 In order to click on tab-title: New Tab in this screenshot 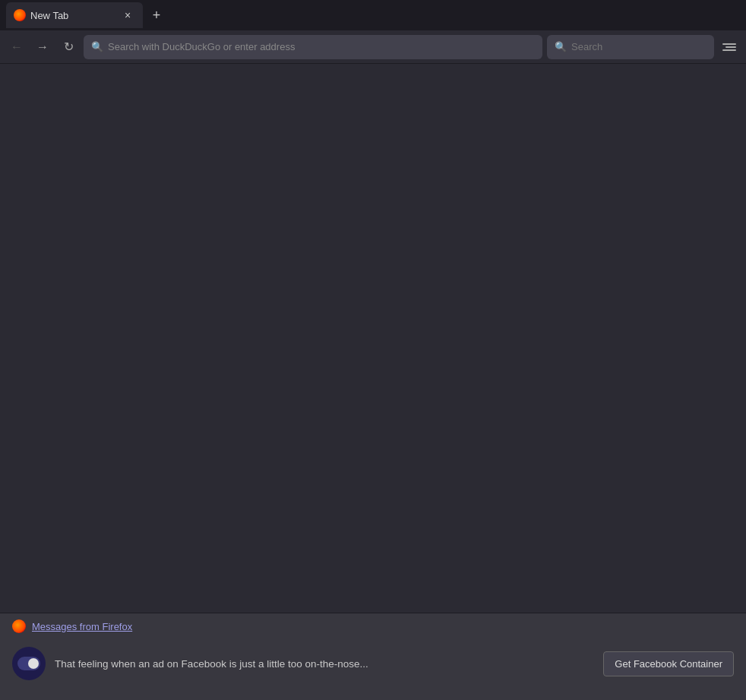, I will do `click(73, 15)`.